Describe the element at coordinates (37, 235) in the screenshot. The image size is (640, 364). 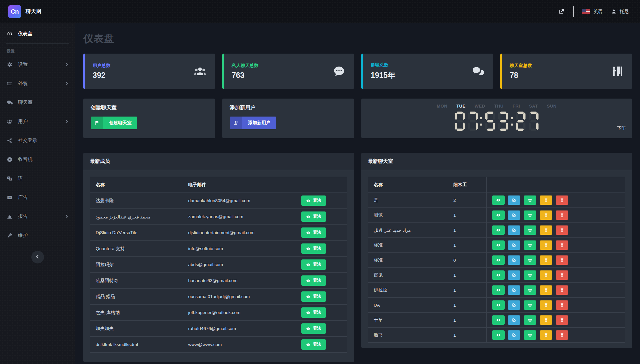
I see `sidebar-item-9: 维护` at that location.